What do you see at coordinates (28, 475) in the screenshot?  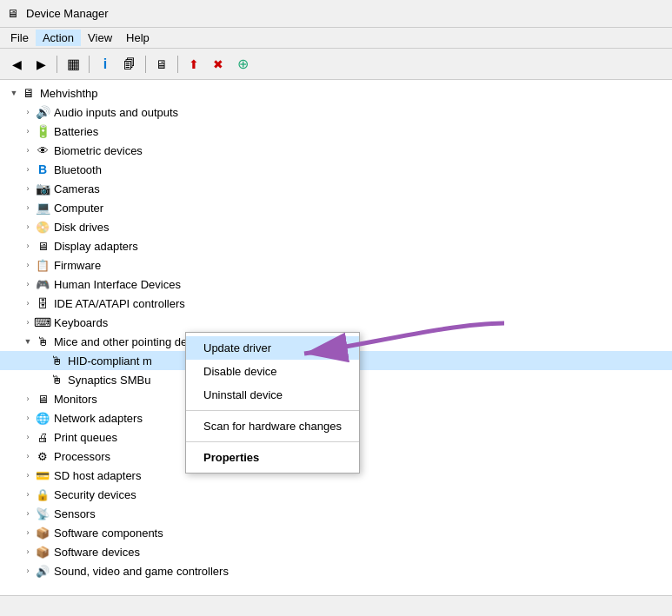 I see `sd-expand: ›` at bounding box center [28, 475].